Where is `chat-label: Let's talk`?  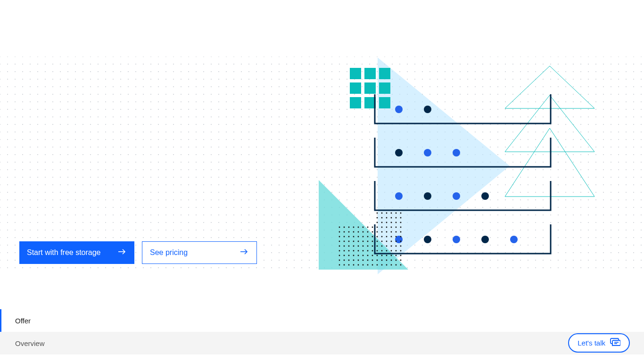 chat-label: Let's talk is located at coordinates (591, 343).